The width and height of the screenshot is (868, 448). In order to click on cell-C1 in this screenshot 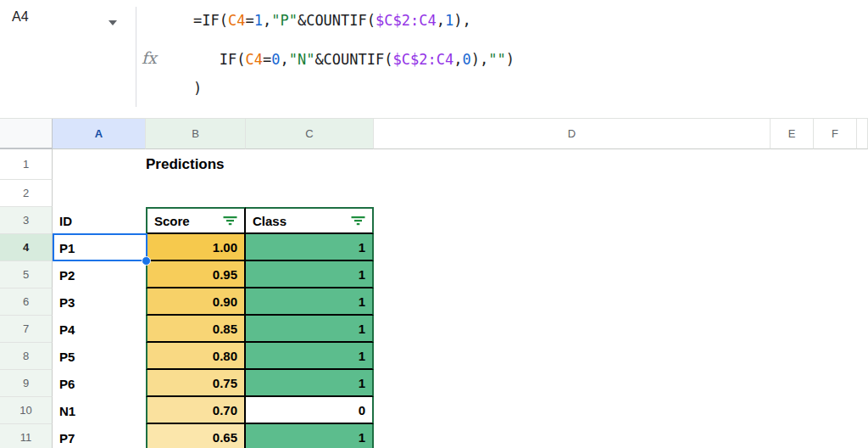, I will do `click(310, 165)`.